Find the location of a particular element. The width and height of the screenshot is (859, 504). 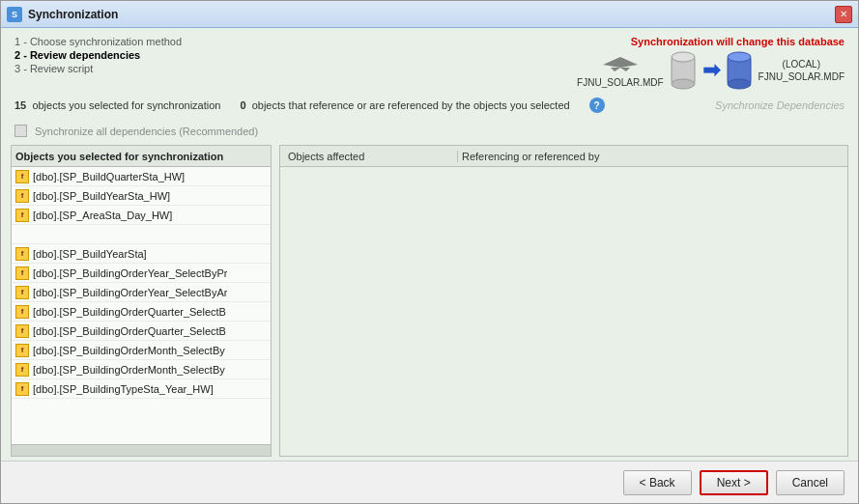

back-button: < Back is located at coordinates (657, 483).